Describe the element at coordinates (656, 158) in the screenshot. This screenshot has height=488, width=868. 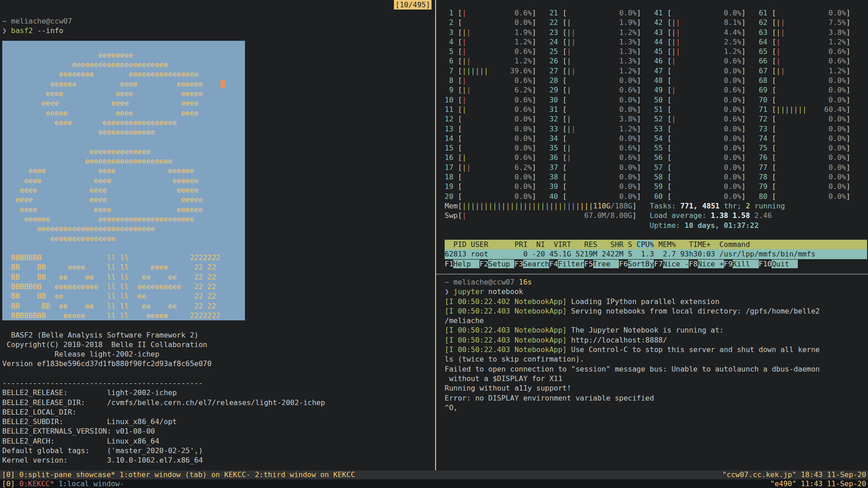
I see `cpu-meter-row: 16 [| 0.6%] 36 [| 0.6%] 56 [ 0.0%] 76 [ …` at that location.